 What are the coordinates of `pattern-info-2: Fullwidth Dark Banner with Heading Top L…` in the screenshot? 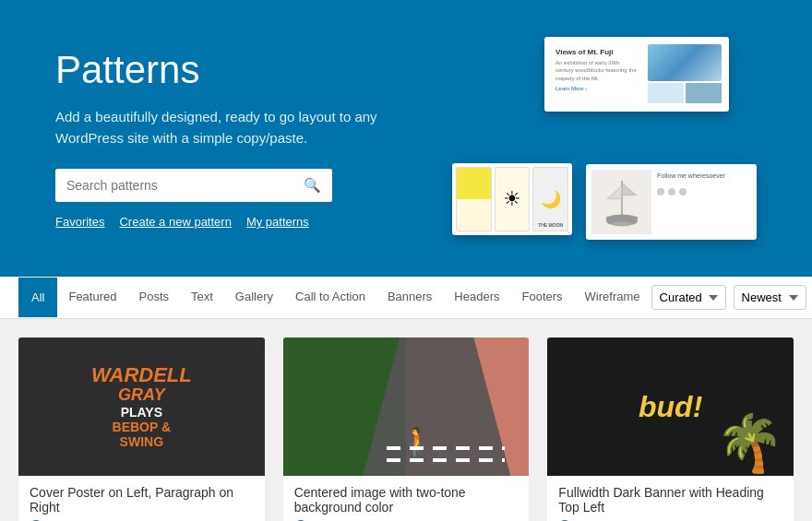 It's located at (670, 498).